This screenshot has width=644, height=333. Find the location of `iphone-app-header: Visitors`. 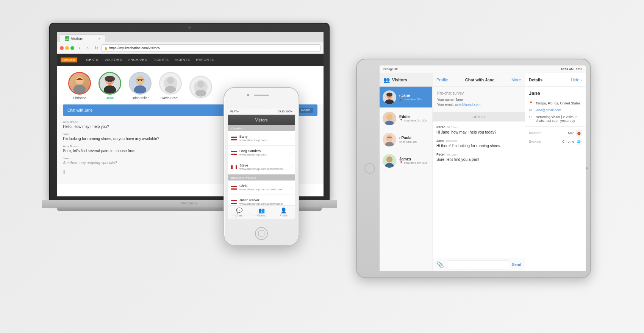

iphone-app-header: Visitors is located at coordinates (261, 120).